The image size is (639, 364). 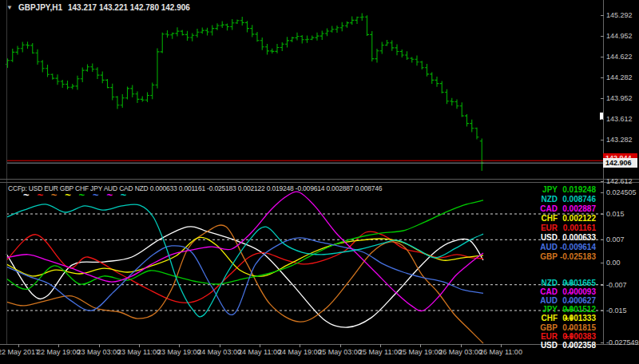 I want to click on current-value-row-JPY: JPY0.019248, so click(x=542, y=190).